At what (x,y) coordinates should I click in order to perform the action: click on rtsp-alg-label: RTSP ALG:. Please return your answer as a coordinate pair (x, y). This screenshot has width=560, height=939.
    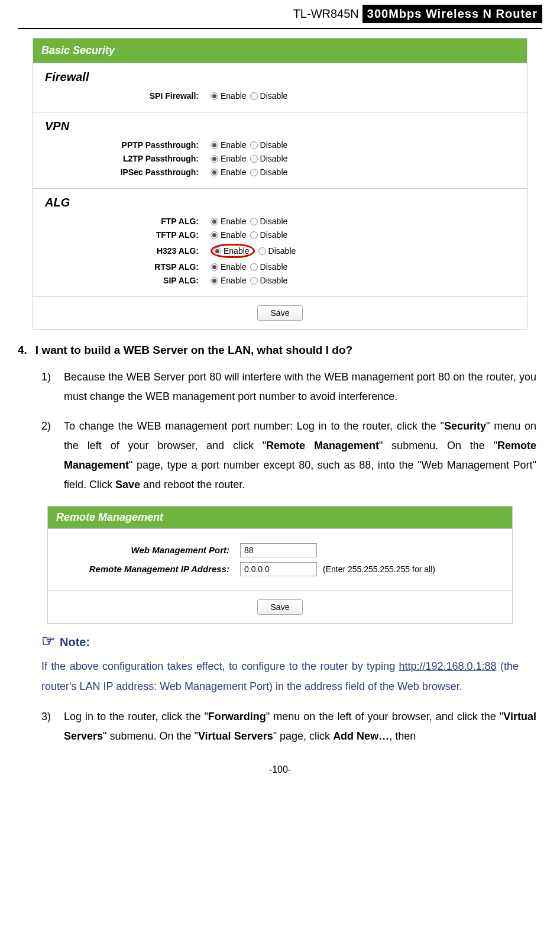
    Looking at the image, I should click on (128, 267).